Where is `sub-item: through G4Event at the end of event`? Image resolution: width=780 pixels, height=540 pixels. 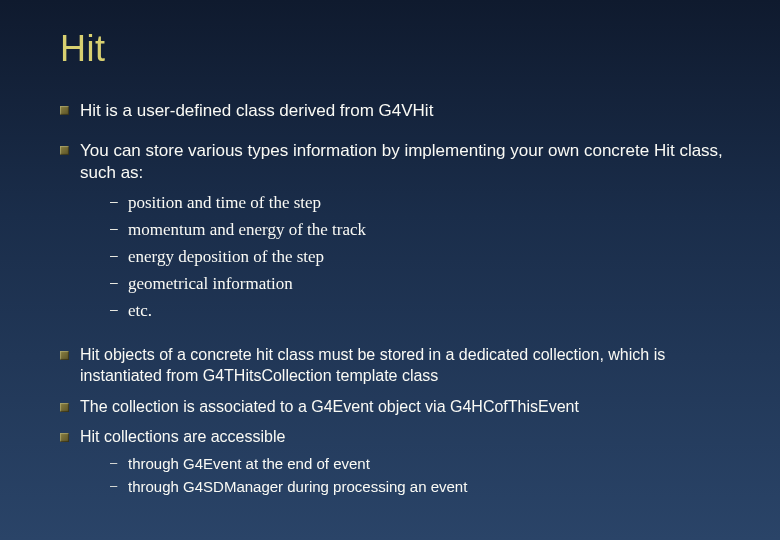
sub-item: through G4Event at the end of event is located at coordinates (430, 464).